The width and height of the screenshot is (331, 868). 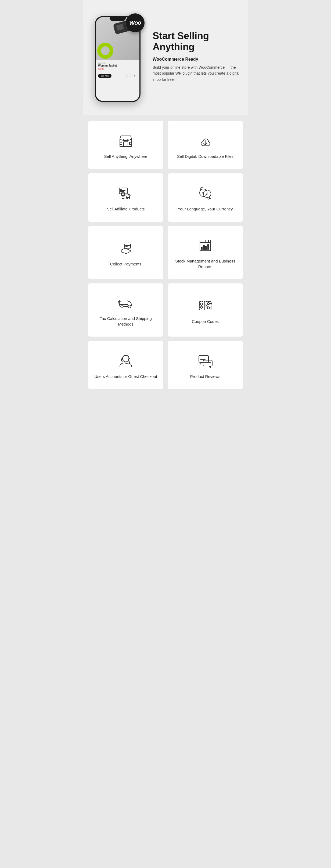 I want to click on hero-title: Start Selling Anything, so click(x=198, y=41).